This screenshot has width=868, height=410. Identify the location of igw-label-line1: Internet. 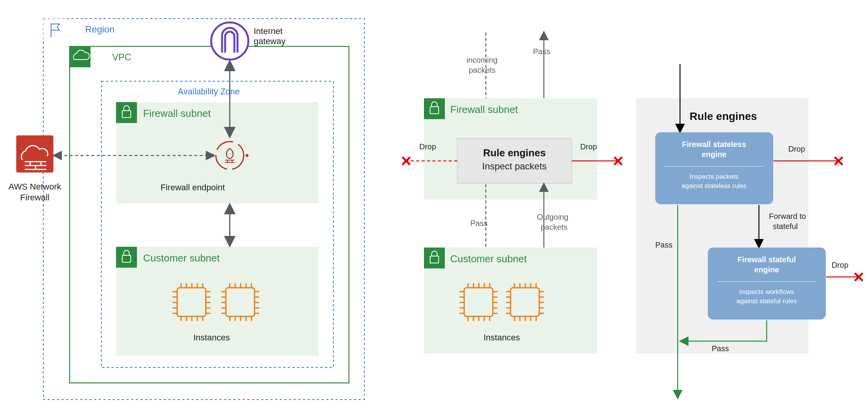
(268, 31).